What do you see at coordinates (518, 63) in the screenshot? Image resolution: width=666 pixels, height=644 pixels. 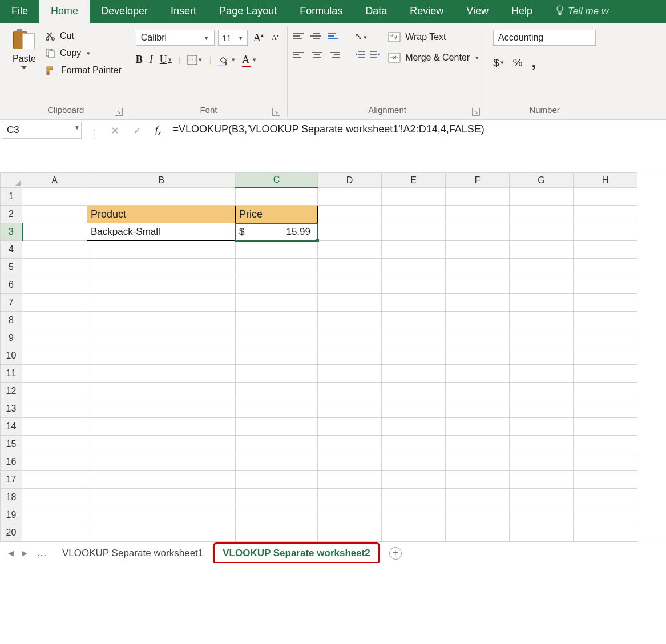 I see `percent-format-button: %` at bounding box center [518, 63].